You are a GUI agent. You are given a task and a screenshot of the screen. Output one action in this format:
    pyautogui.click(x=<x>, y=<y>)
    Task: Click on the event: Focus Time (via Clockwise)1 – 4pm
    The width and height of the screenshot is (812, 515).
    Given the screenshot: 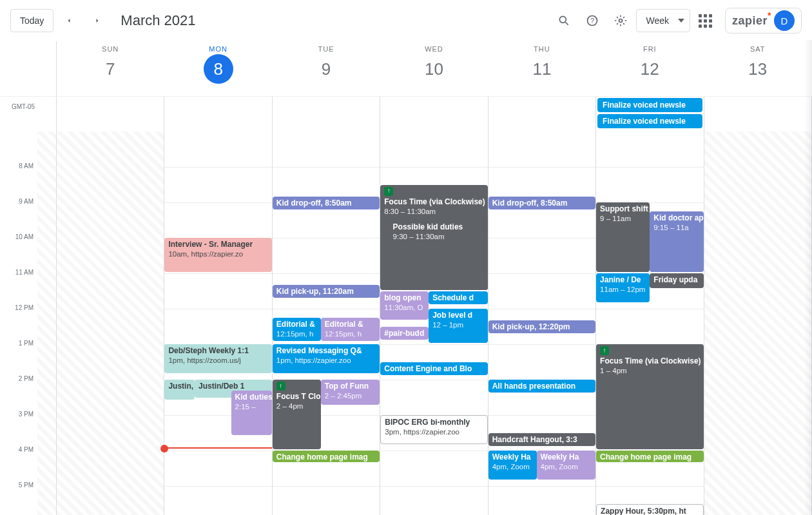 What is the action you would take?
    pyautogui.click(x=650, y=397)
    